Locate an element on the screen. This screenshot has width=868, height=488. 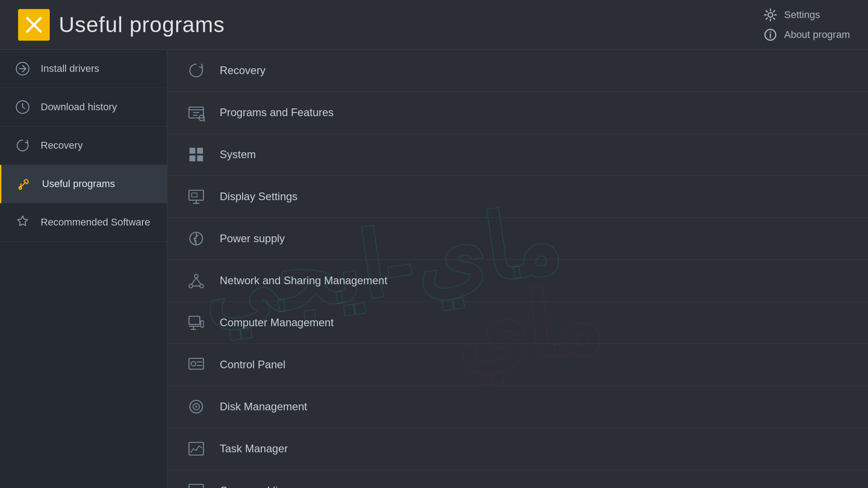
sidebar-item-recommended-software: Recommended Software is located at coordinates (83, 222).